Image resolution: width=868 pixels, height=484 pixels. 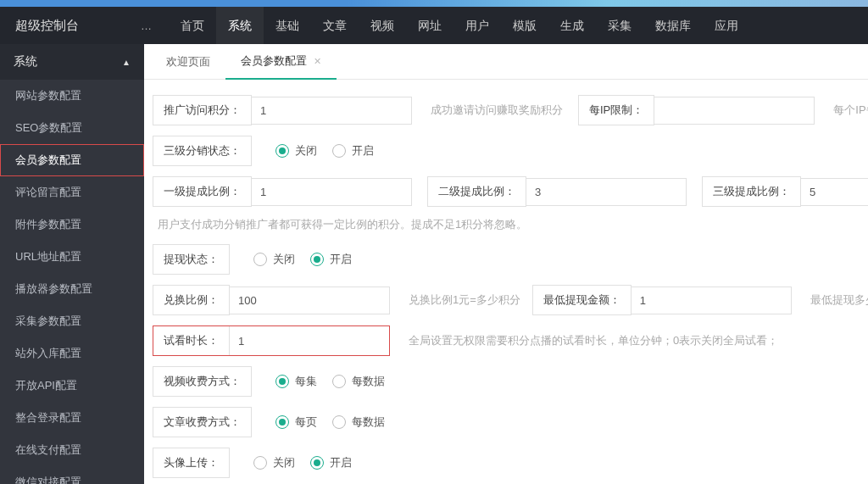 I want to click on sidebar-item-attachment-config: 附件参数配置, so click(x=72, y=225).